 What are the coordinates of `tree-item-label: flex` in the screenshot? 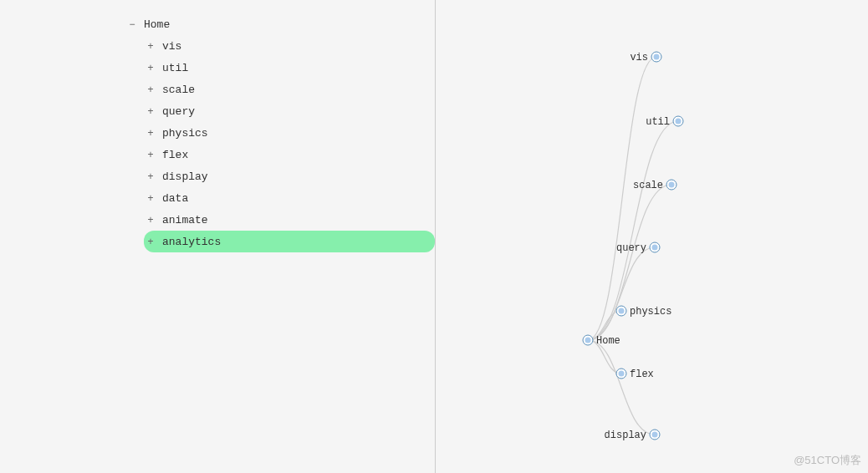 It's located at (176, 155).